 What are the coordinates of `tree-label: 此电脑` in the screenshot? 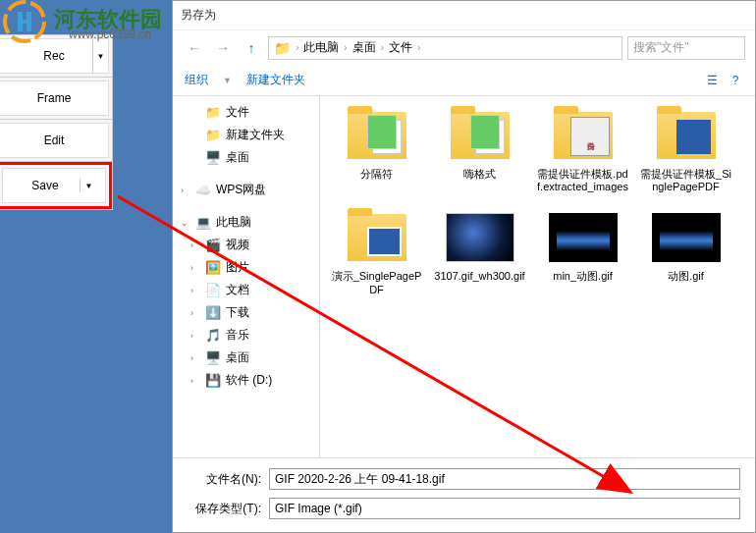 It's located at (234, 222).